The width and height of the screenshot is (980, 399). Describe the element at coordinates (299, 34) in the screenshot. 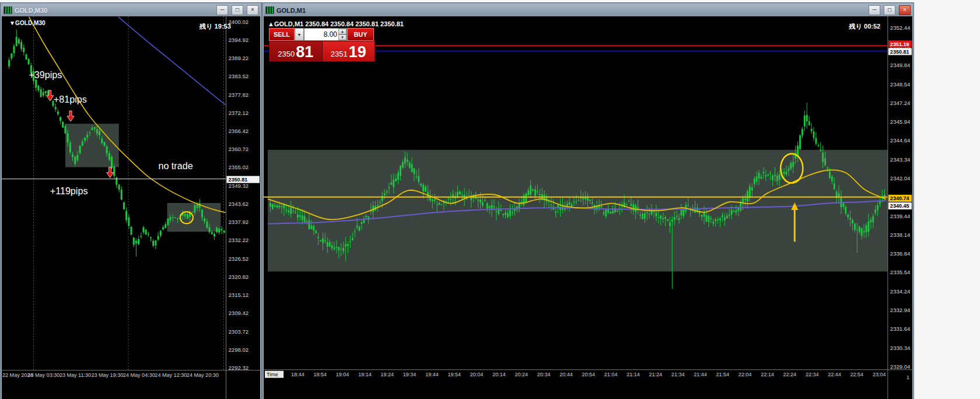

I see `lot-dropdown-button: ▼` at that location.